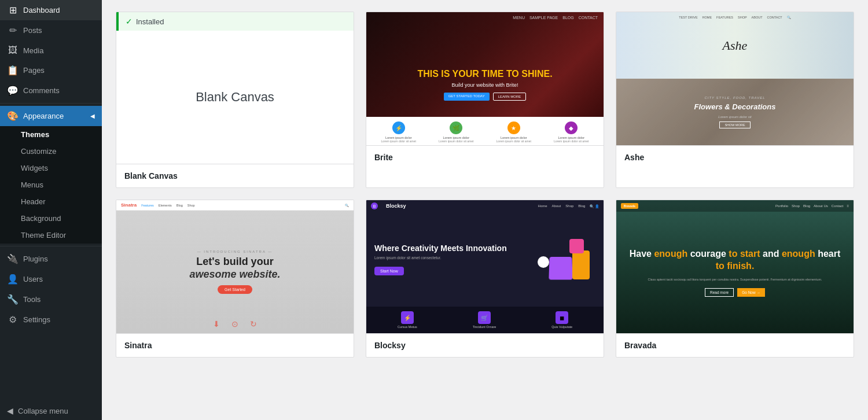 The width and height of the screenshot is (868, 420). Describe the element at coordinates (51, 90) in the screenshot. I see `sidebar-item-comments: 💬 Comments` at that location.